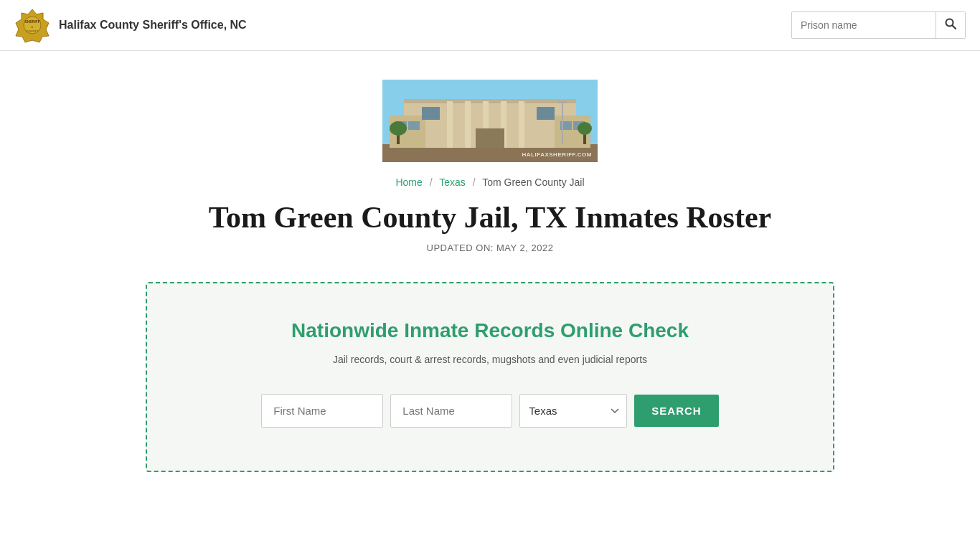  Describe the element at coordinates (33, 32) in the screenshot. I see `svg-text: COUNTY` at that location.